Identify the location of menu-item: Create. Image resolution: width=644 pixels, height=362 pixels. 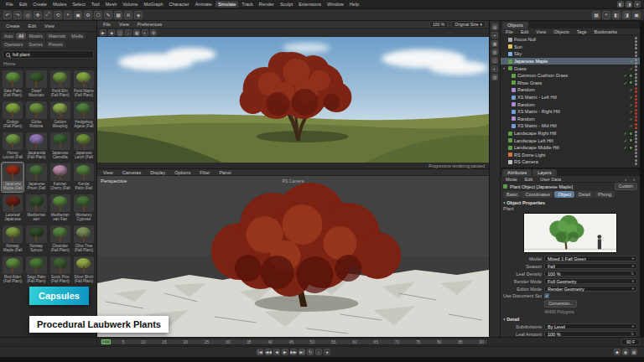
(13, 26).